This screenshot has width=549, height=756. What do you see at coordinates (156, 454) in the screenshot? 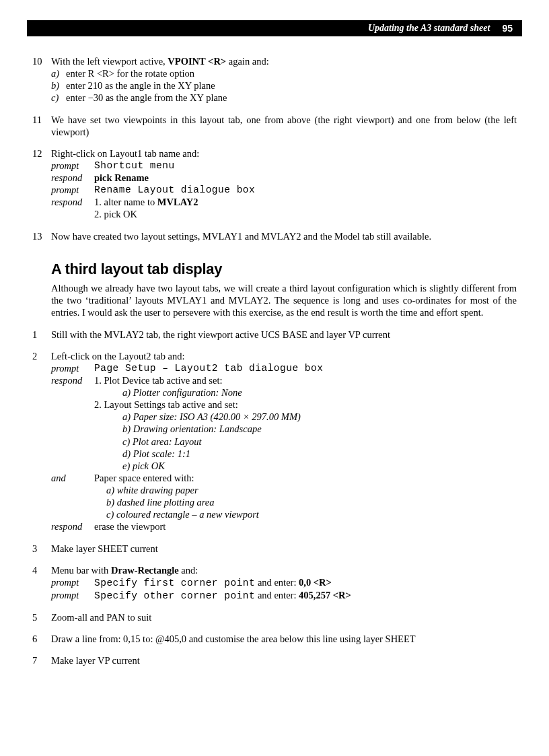
I see `text: d) Plot scale: 1:1` at bounding box center [156, 454].